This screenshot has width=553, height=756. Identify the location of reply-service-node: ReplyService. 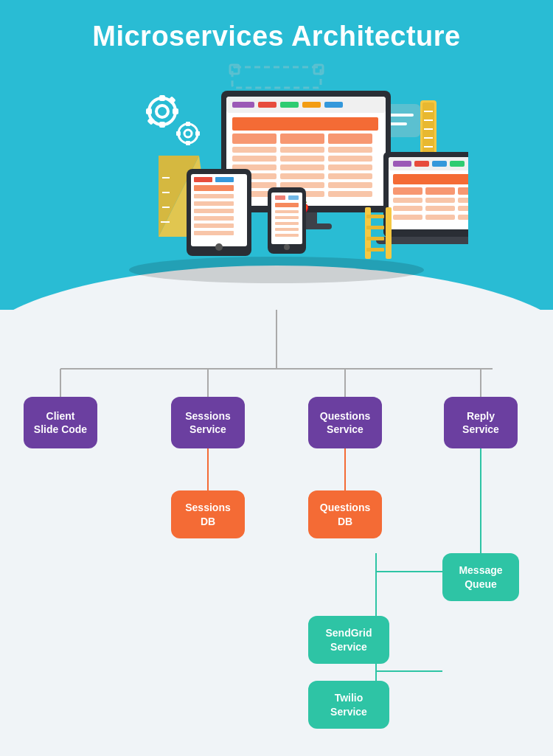
(481, 423).